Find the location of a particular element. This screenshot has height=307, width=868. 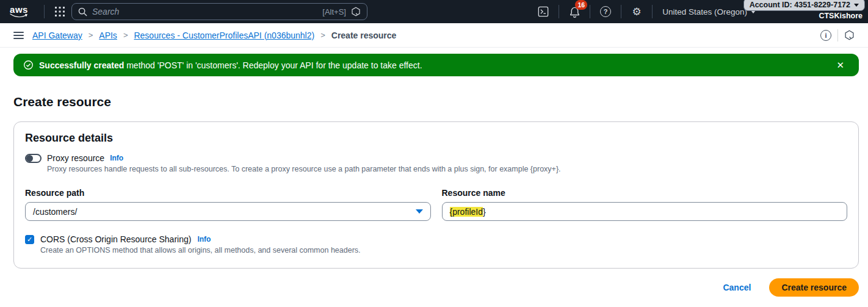

resource-name-field: Resource name {profileId} is located at coordinates (645, 204).